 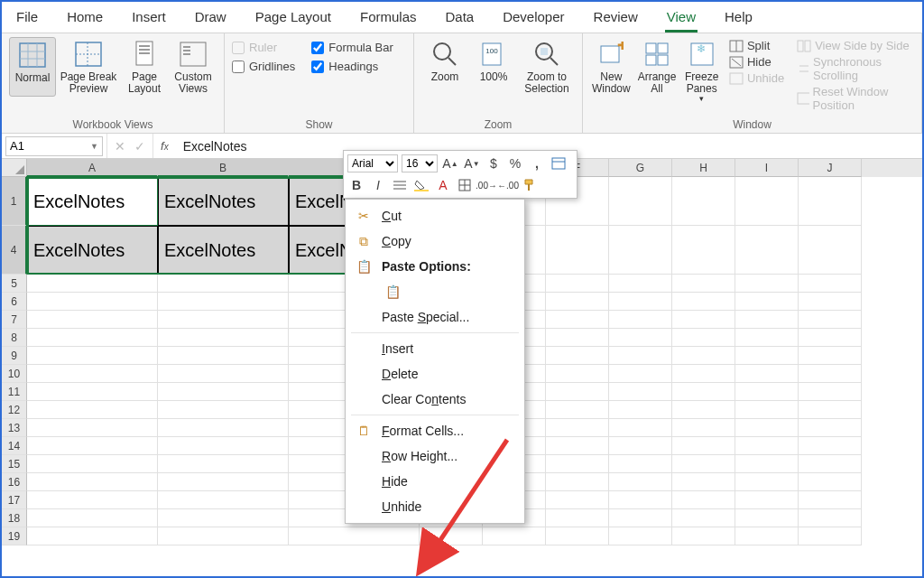 What do you see at coordinates (641, 392) in the screenshot?
I see `cell-G11` at bounding box center [641, 392].